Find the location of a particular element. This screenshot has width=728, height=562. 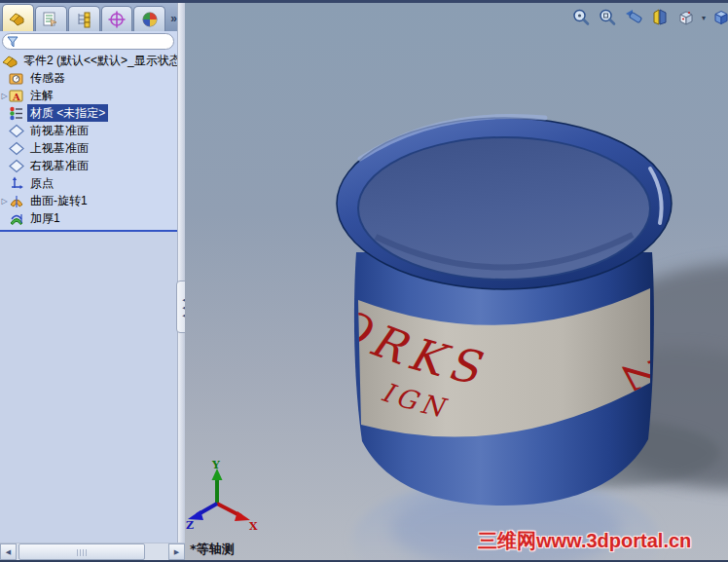

zoom-to-area-button is located at coordinates (607, 18).